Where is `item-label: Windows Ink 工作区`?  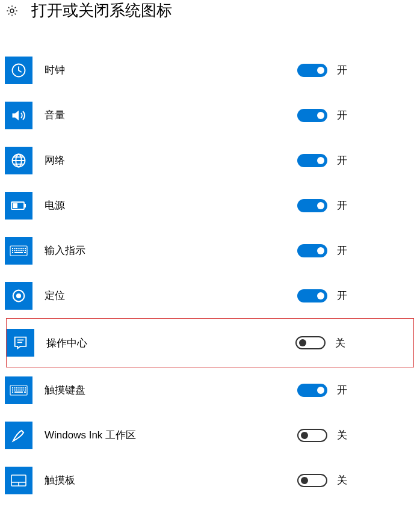 item-label: Windows Ink 工作区 is located at coordinates (171, 435).